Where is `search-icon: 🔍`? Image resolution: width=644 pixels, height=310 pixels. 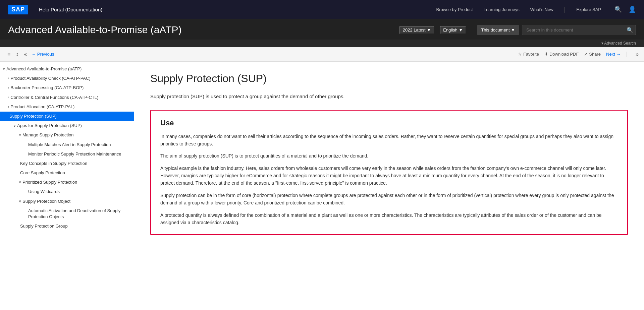 search-icon: 🔍 is located at coordinates (618, 9).